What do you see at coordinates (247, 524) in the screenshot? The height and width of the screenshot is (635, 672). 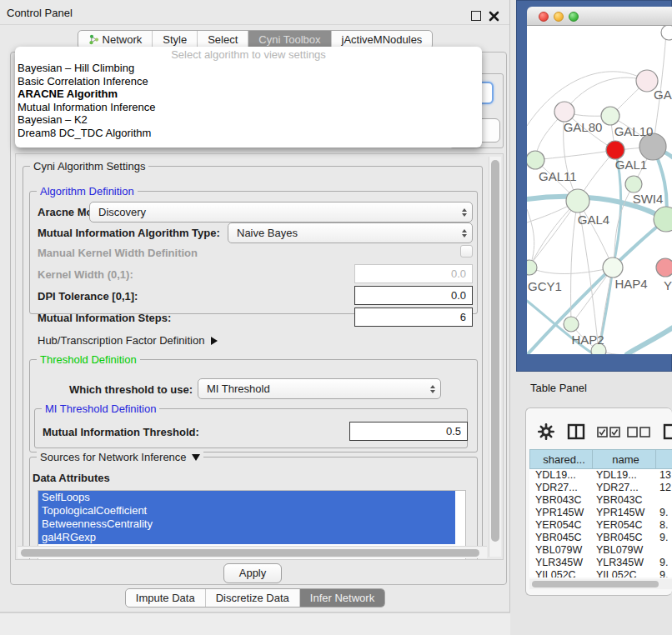 I see `attribute-list-item: BetweennessCentrality` at bounding box center [247, 524].